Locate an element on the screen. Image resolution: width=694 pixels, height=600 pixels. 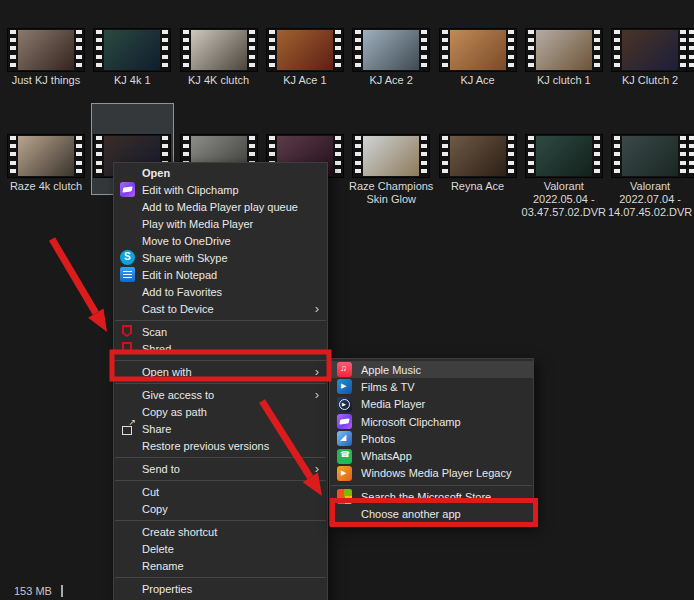
menu-item-windows-media-player-legacy: Windows Media Player Legacy is located at coordinates (432, 474).